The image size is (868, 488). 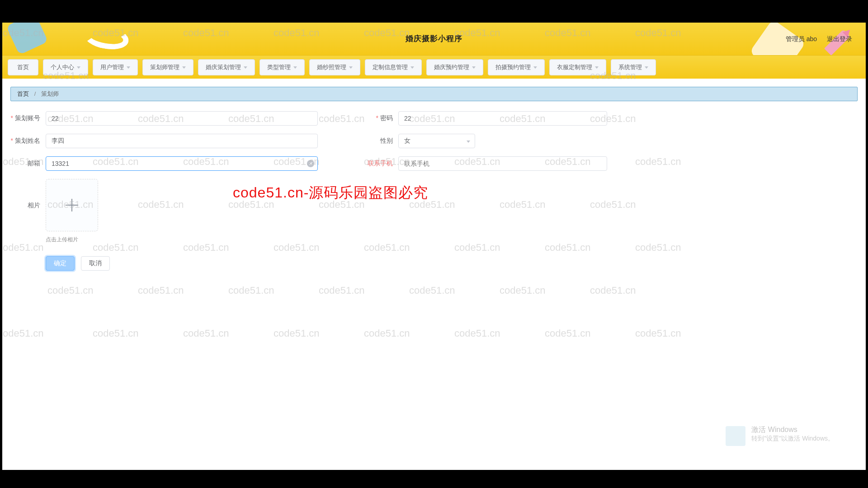 What do you see at coordinates (516, 67) in the screenshot?
I see `nav-shoot-reserve-manage: 拍摄预约管理` at bounding box center [516, 67].